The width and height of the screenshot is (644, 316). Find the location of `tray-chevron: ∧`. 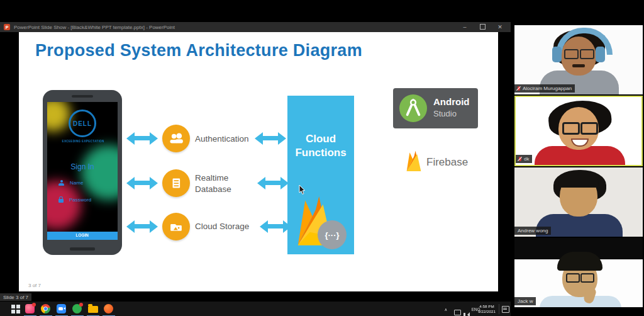

tray-chevron: ∧ is located at coordinates (447, 312).